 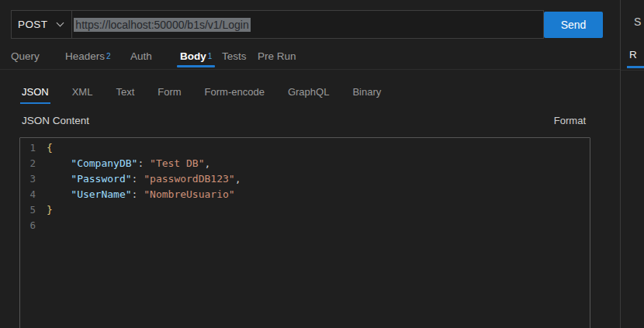 What do you see at coordinates (33, 195) in the screenshot?
I see `line-number: 4` at bounding box center [33, 195].